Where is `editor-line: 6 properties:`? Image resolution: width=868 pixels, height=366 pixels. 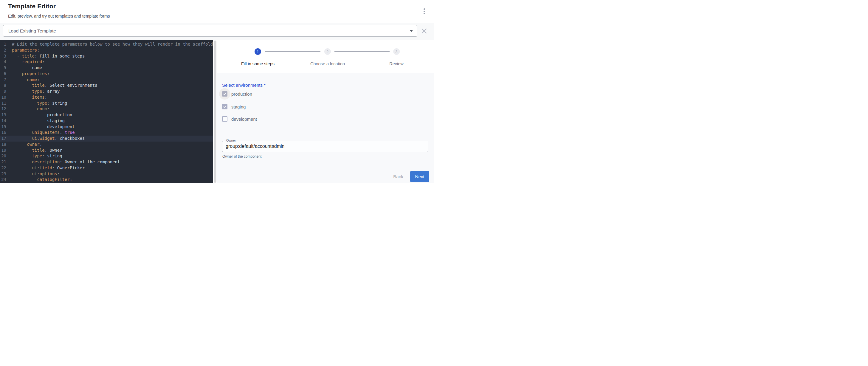
editor-line: 6 properties: is located at coordinates (106, 74).